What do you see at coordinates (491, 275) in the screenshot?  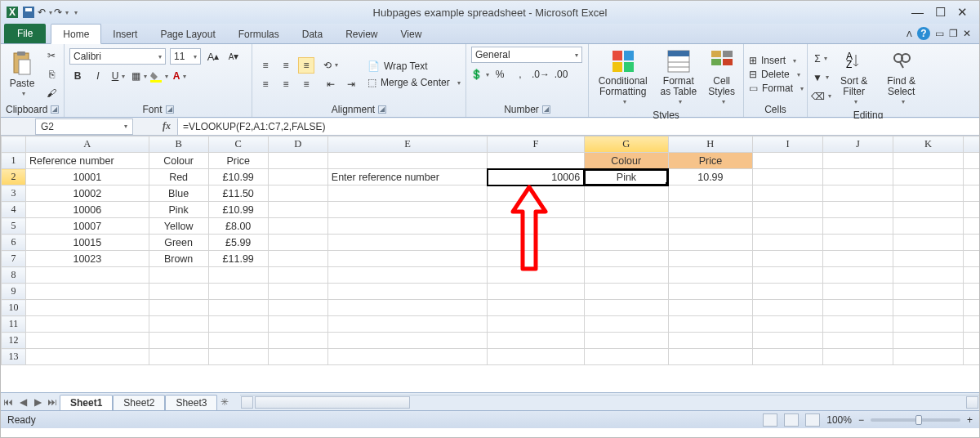 I see `table-row: 8` at bounding box center [491, 275].